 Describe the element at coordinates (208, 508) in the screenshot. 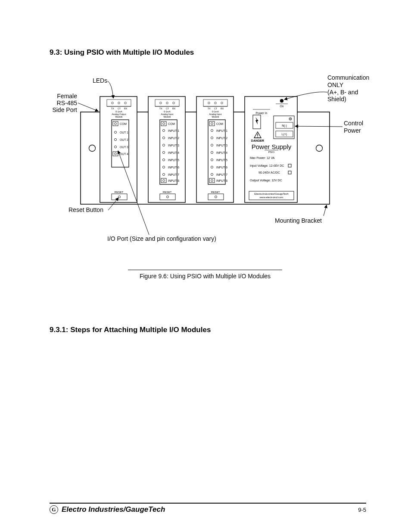

I see `page-footer: G Electro Industries/GaugeTech 9-5` at that location.